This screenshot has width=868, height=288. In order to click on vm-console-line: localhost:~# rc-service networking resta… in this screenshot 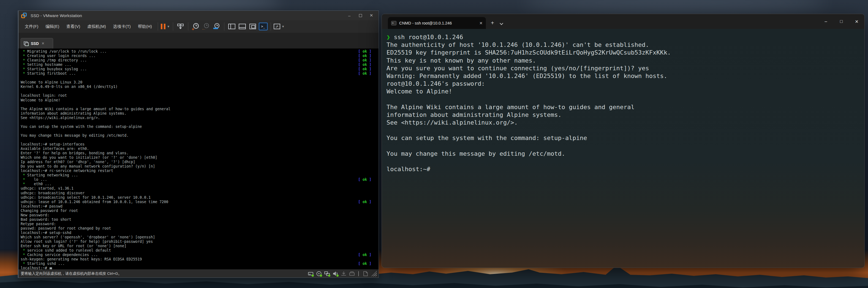, I will do `click(199, 171)`.